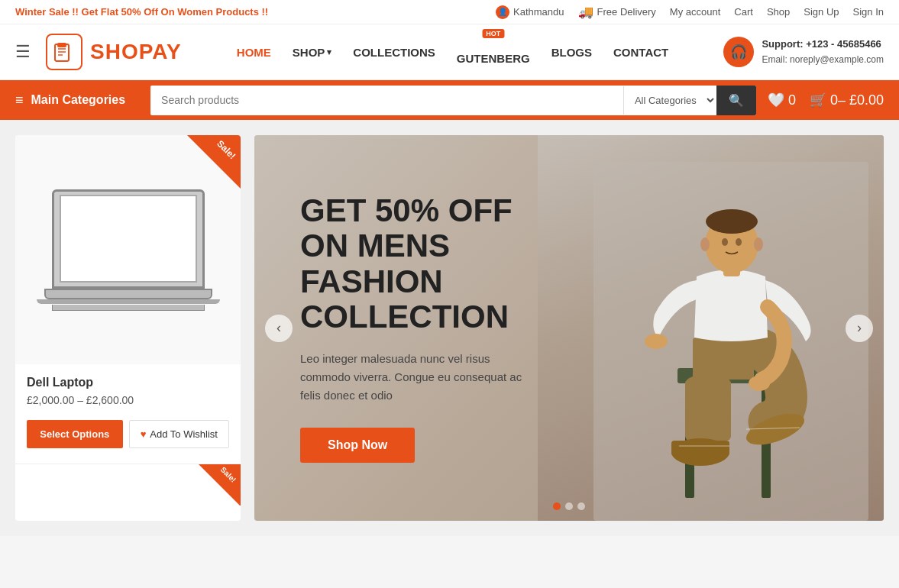  I want to click on delivery-label: Free Delivery, so click(626, 12).